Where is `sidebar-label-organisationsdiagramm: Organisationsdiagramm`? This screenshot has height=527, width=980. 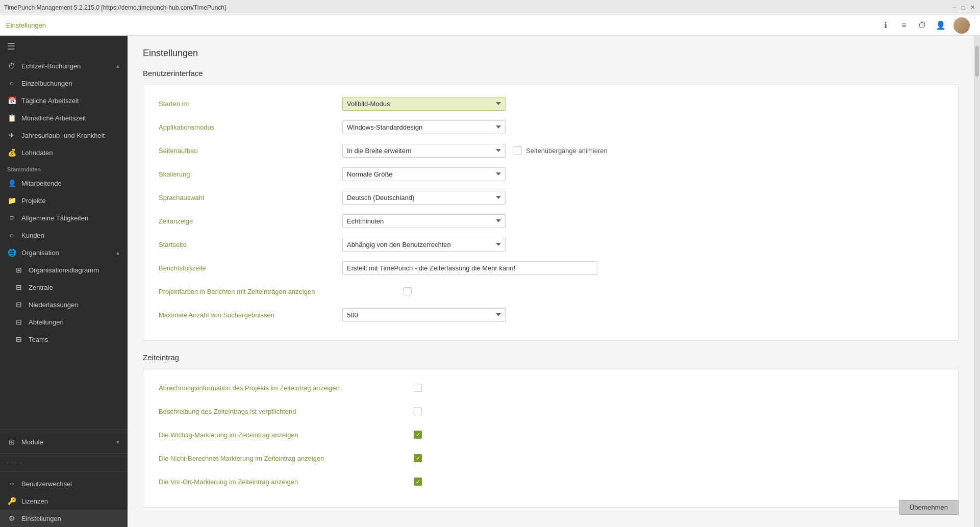 sidebar-label-organisationsdiagramm: Organisationsdiagramm is located at coordinates (64, 270).